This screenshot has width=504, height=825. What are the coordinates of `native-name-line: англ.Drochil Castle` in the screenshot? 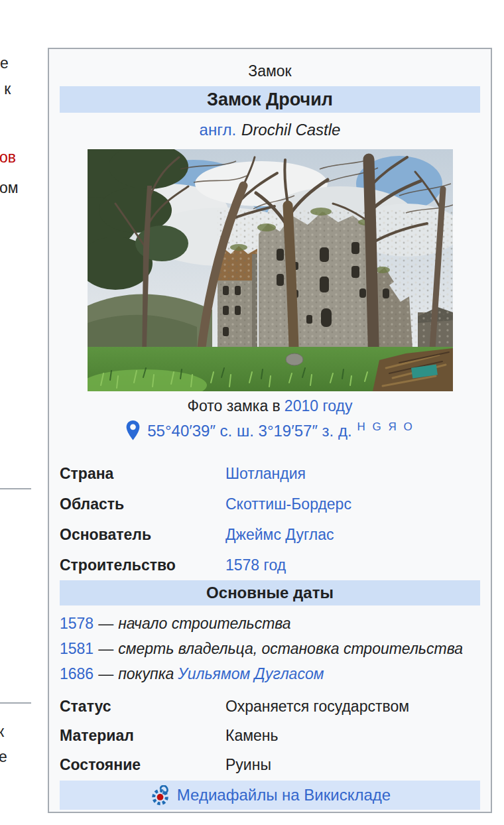 It's located at (270, 130).